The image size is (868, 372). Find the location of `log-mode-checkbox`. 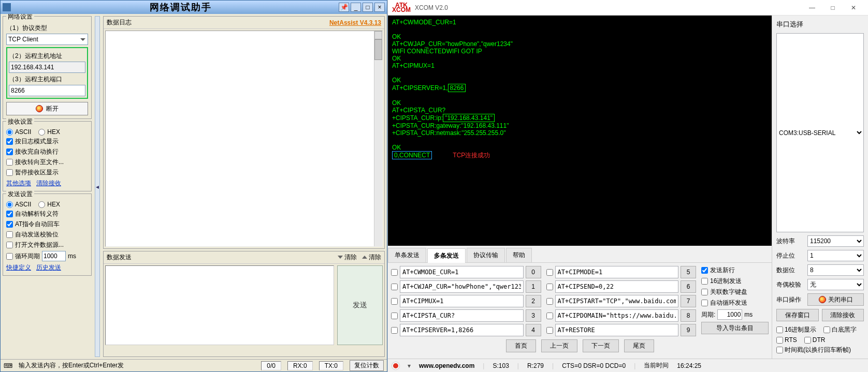

log-mode-checkbox is located at coordinates (9, 142).